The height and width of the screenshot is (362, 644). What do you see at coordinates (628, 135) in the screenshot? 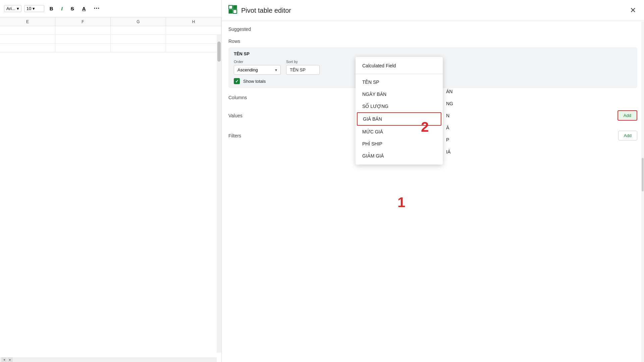
I see `filters-add-button: Add` at bounding box center [628, 135].